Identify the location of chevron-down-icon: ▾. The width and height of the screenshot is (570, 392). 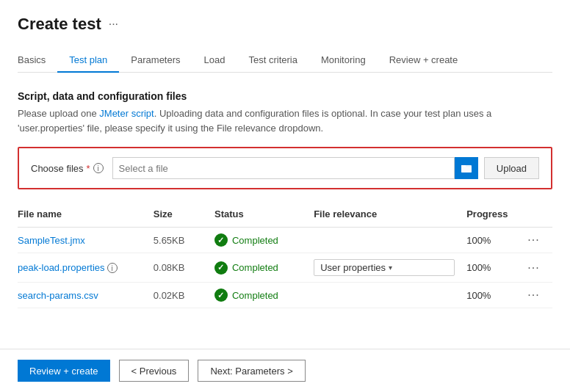
(391, 267).